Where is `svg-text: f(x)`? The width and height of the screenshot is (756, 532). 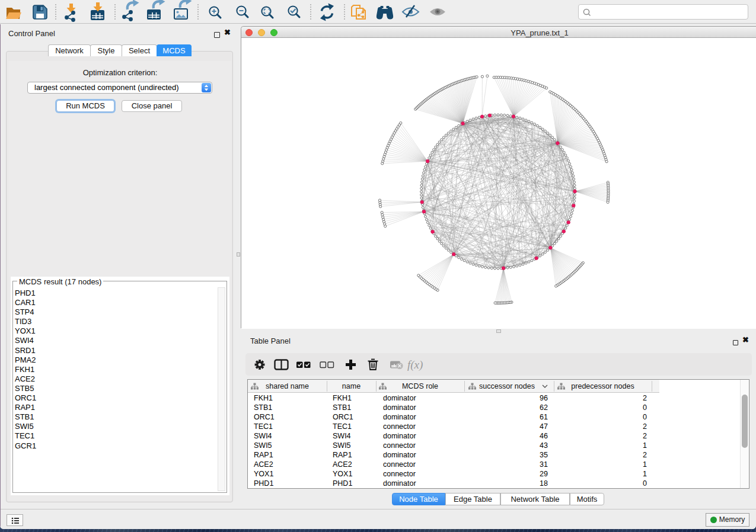 svg-text: f(x) is located at coordinates (415, 365).